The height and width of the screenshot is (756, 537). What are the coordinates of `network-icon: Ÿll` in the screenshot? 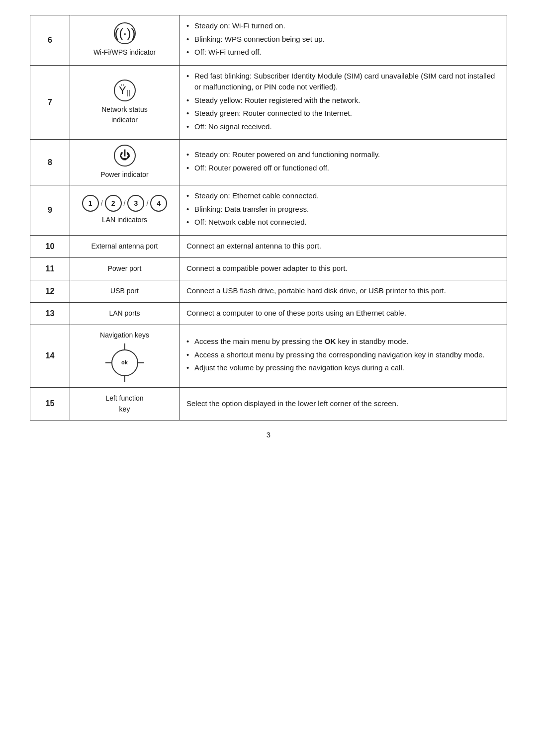 It's located at (125, 90).